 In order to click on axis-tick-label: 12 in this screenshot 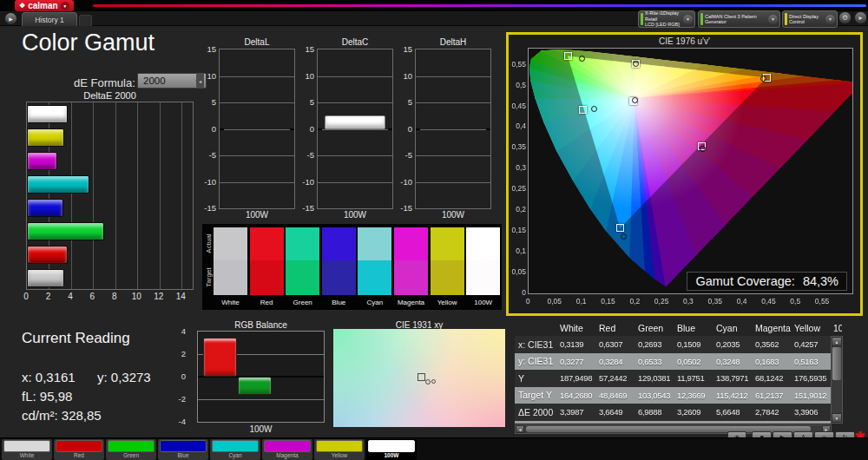, I will do `click(159, 297)`.